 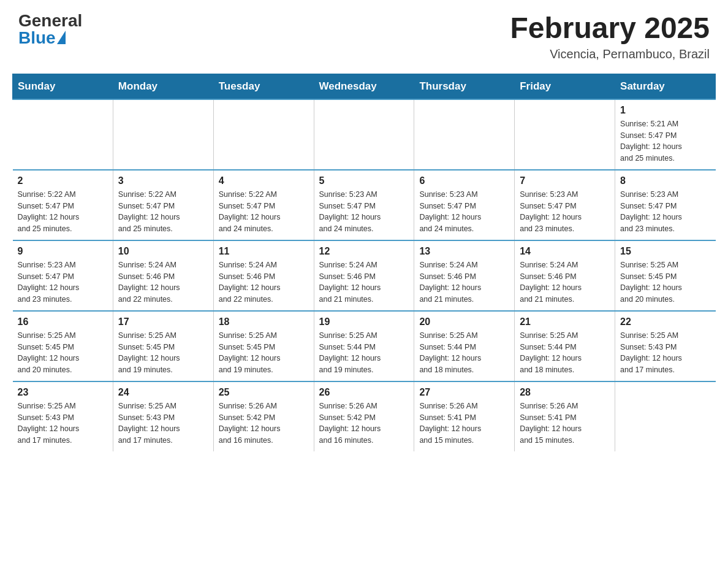 I want to click on calendar-cell: 19Sunrise: 5:25 AM Sunset: 5:44 PM Dayli…, so click(x=364, y=346).